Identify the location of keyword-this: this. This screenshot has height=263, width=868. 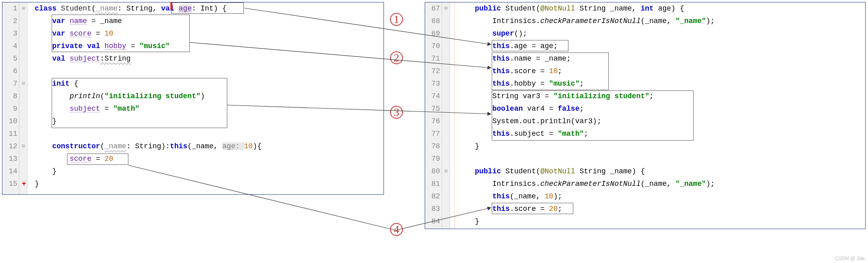
(178, 146).